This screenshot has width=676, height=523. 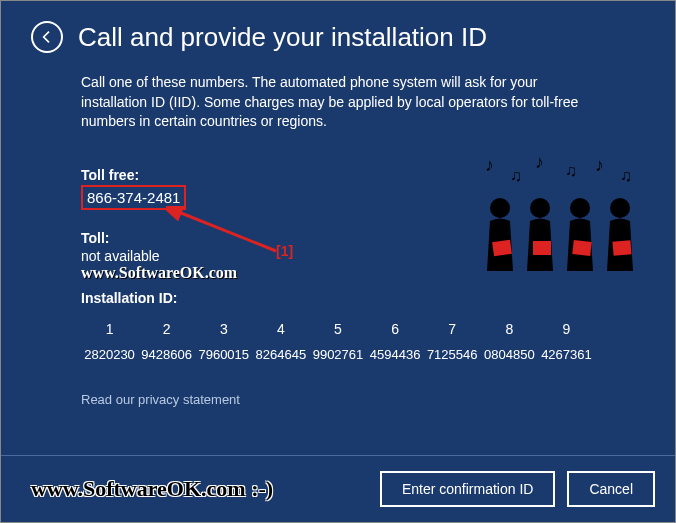 What do you see at coordinates (566, 329) in the screenshot?
I see `id-col-header: 9` at bounding box center [566, 329].